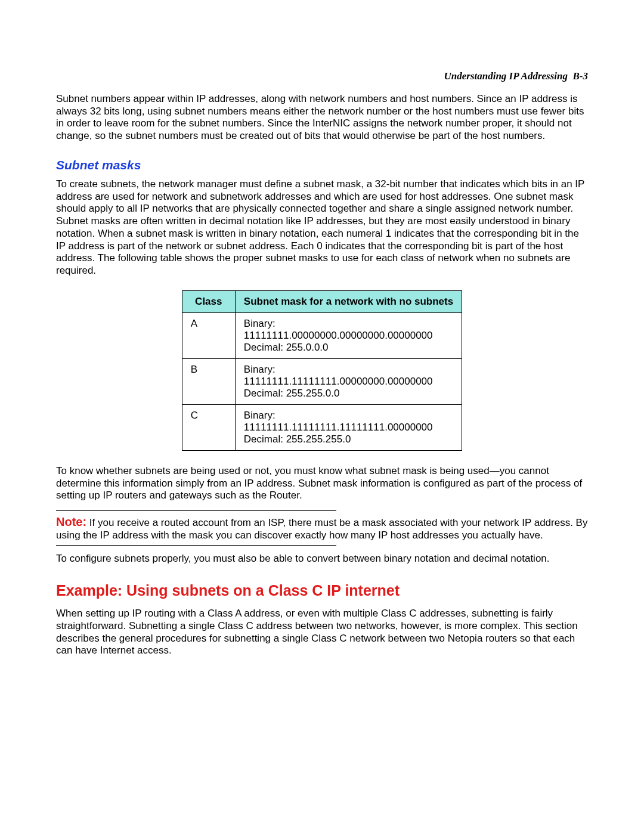  I want to click on binary-value: 11111111.11111111.11111111.00000000, so click(339, 427).